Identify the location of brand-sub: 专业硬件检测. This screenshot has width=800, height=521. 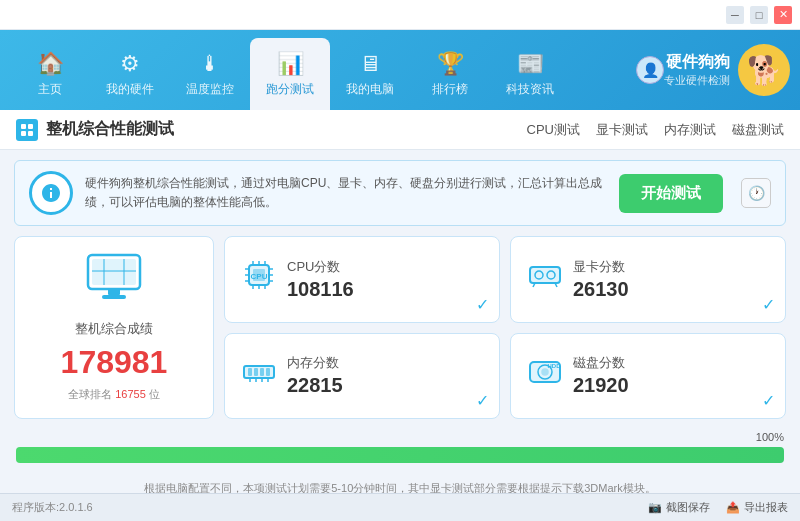
(697, 80).